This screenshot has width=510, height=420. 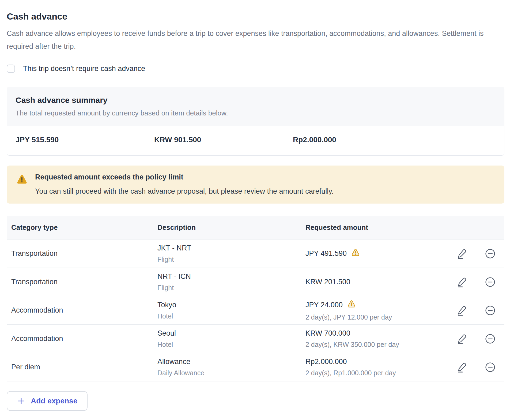 I want to click on row-amount-sub: 2 day(s), KRW 350.000 per day, so click(x=372, y=344).